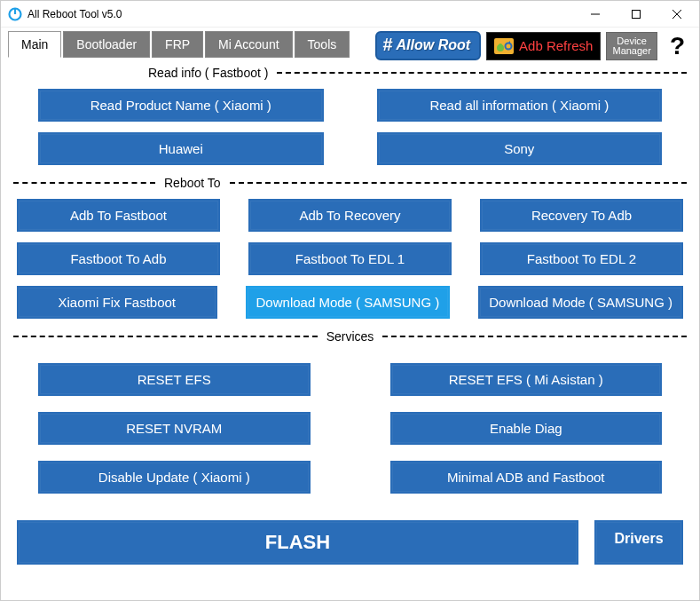  I want to click on reboot-to-label: Reboot To, so click(193, 183).